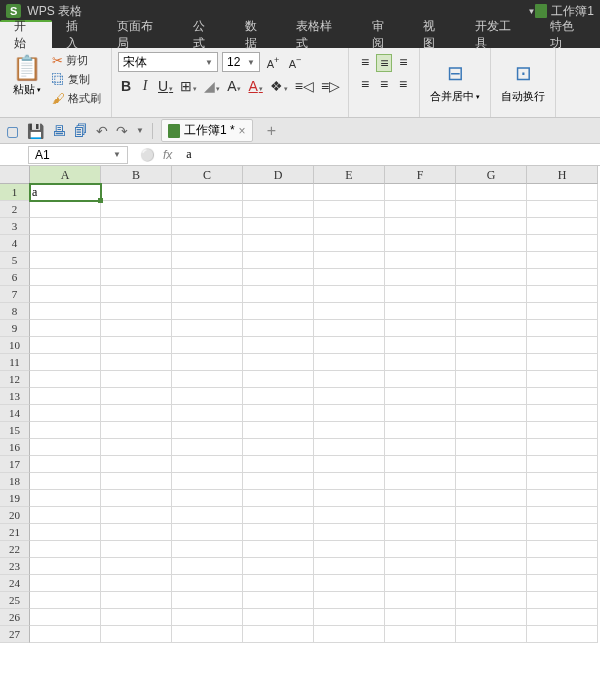 The image size is (600, 676). Describe the element at coordinates (390, 154) in the screenshot. I see `formula-input: a` at that location.